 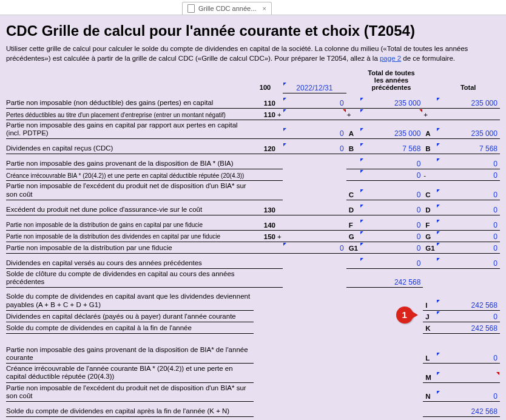 What do you see at coordinates (314, 87) in the screenshot?
I see `date-field: 2022/12/31` at bounding box center [314, 87].